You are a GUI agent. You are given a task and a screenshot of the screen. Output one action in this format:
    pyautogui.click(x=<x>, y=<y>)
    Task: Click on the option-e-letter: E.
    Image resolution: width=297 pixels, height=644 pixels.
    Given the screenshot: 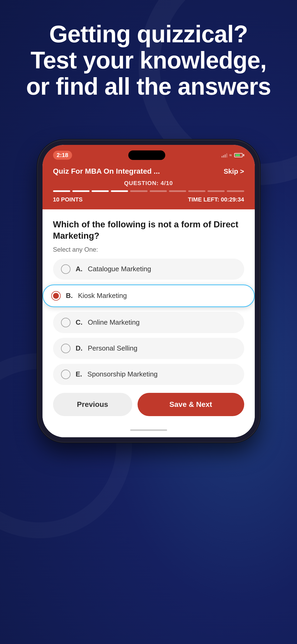 What is the action you would take?
    pyautogui.click(x=79, y=374)
    